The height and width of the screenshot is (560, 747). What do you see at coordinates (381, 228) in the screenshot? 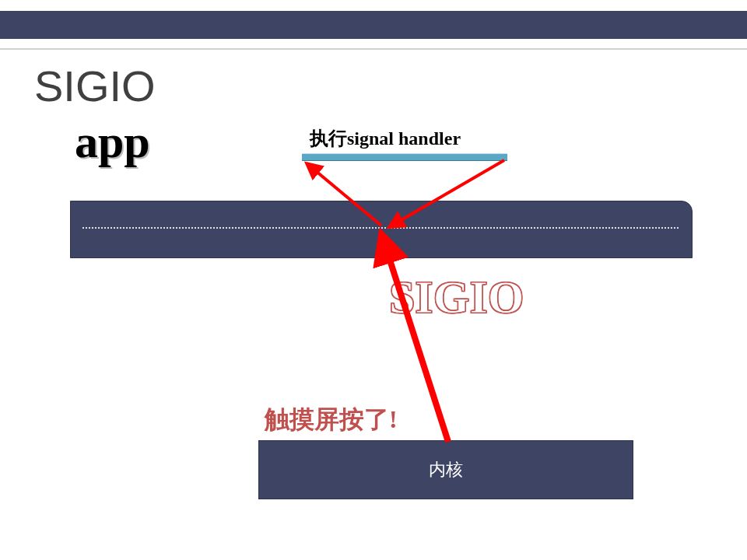
I see `app-timeline-dotted` at bounding box center [381, 228].